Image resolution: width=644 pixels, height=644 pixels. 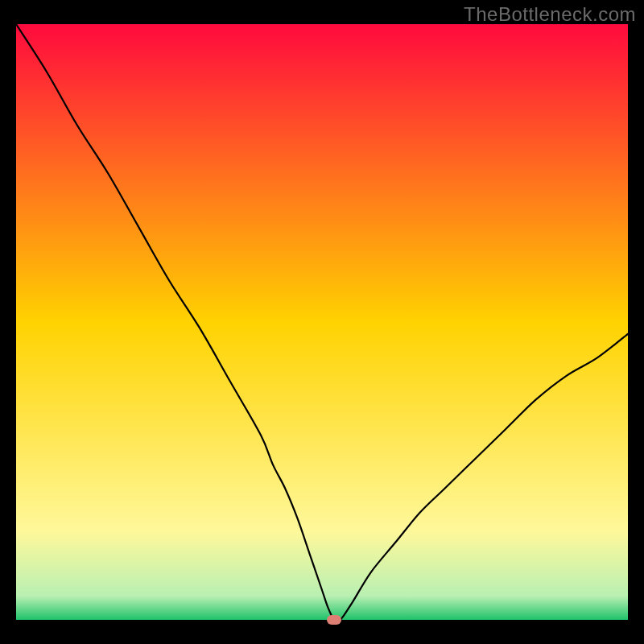 I want to click on optimal-point-marker, so click(x=334, y=620).